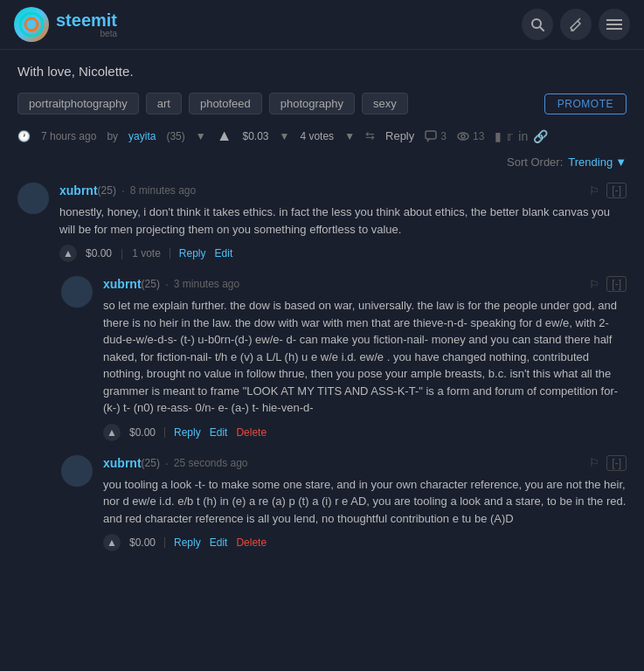 The image size is (644, 671). What do you see at coordinates (498, 136) in the screenshot?
I see `facebook-icon: ▮` at bounding box center [498, 136].